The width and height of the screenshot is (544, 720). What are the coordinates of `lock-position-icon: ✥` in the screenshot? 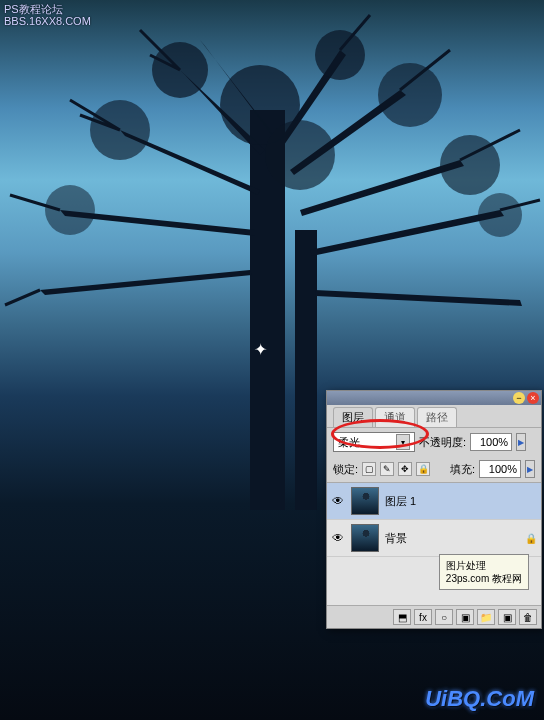 It's located at (405, 469).